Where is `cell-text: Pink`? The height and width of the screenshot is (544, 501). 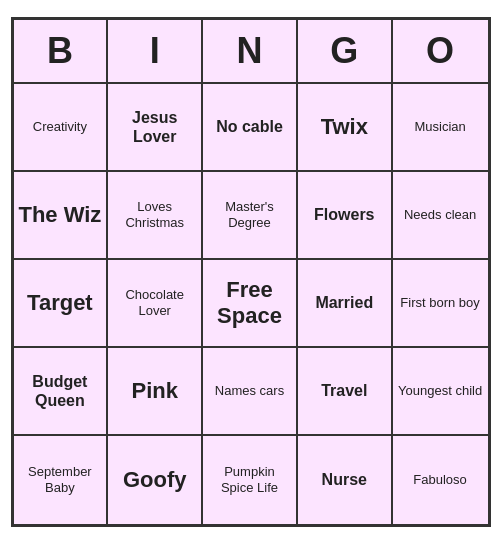
cell-text: Pink is located at coordinates (154, 391).